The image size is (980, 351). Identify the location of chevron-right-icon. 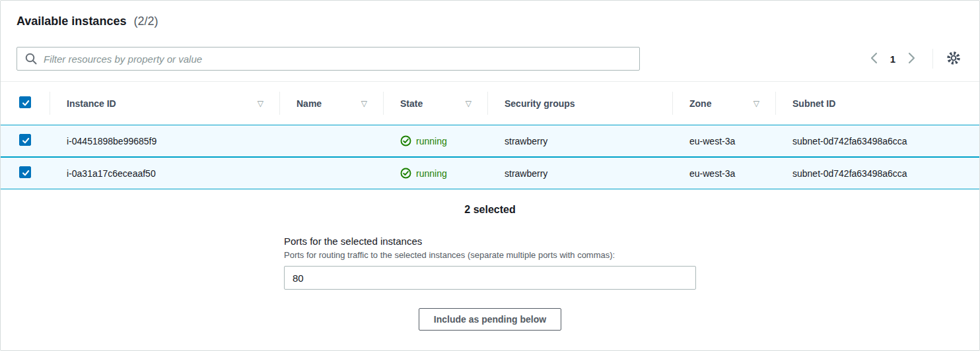
(911, 59).